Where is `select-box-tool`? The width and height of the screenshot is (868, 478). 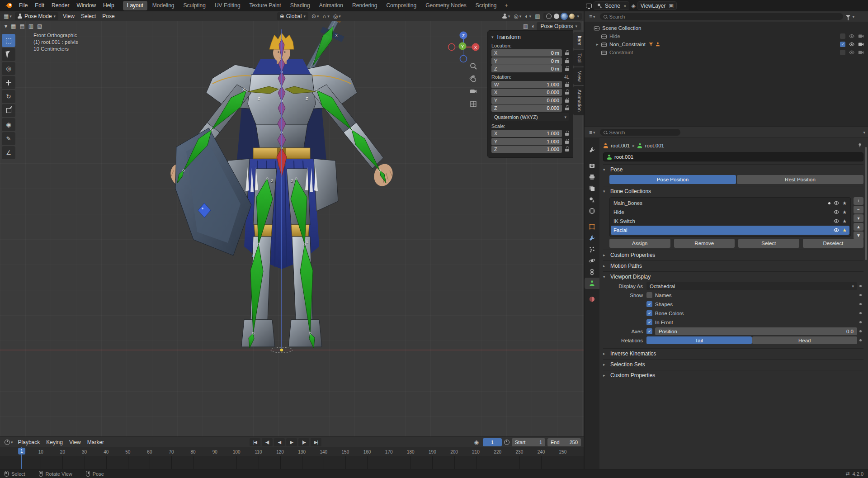
select-box-tool is located at coordinates (9, 41).